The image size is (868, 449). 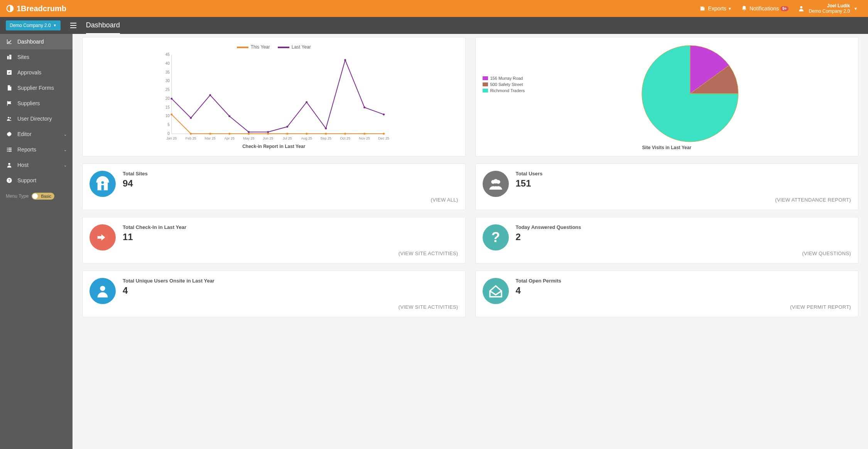 What do you see at coordinates (169, 125) in the screenshot?
I see `svg-text: 5` at bounding box center [169, 125].